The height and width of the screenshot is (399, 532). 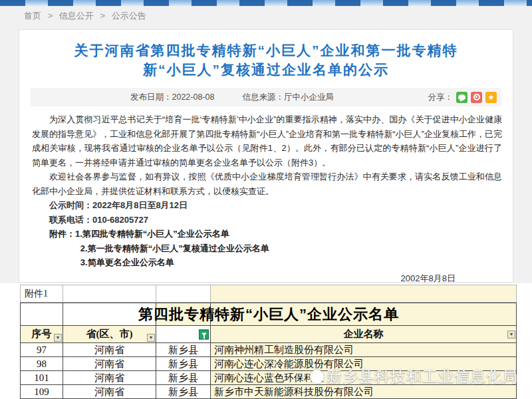 I want to click on share-bar: 分享： ★, so click(x=463, y=97).